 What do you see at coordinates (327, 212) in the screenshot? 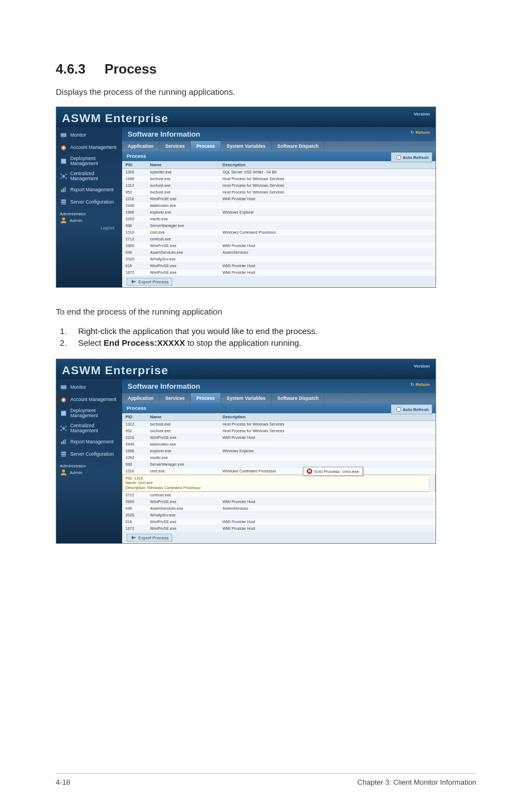
I see `cell-description: Windows Explorer` at bounding box center [327, 212].